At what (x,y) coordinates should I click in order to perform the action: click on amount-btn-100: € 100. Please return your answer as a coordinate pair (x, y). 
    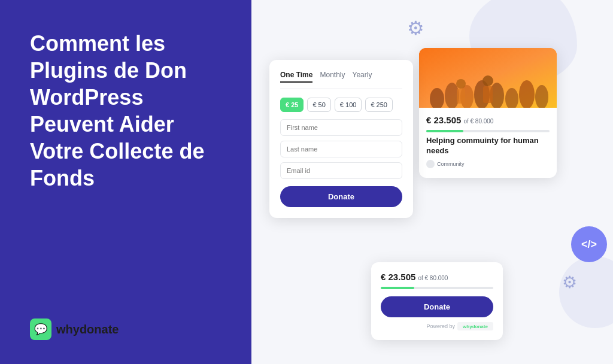
    Looking at the image, I should click on (348, 105).